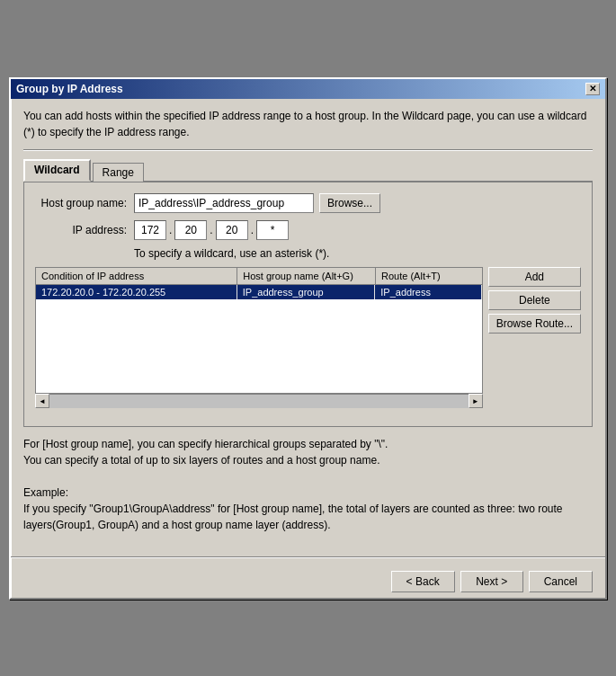 The width and height of the screenshot is (616, 676). Describe the element at coordinates (476, 401) in the screenshot. I see `scroll-right-arrow: ►` at that location.